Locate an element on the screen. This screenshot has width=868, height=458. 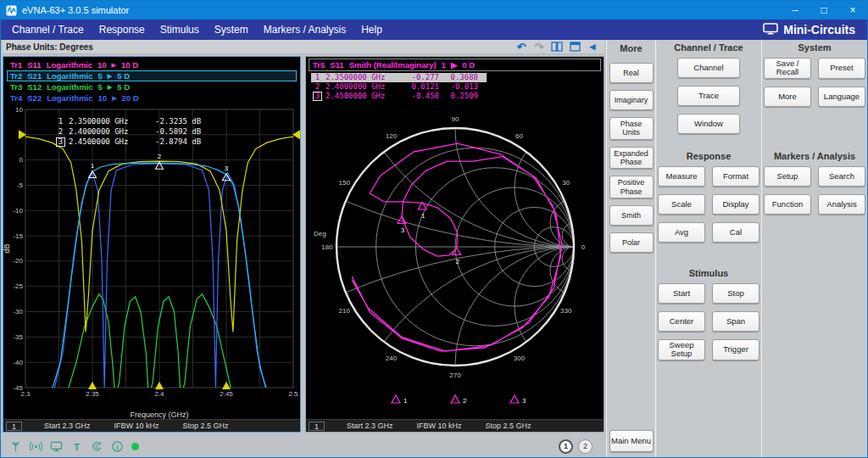
svg-text: 60 is located at coordinates (519, 136).